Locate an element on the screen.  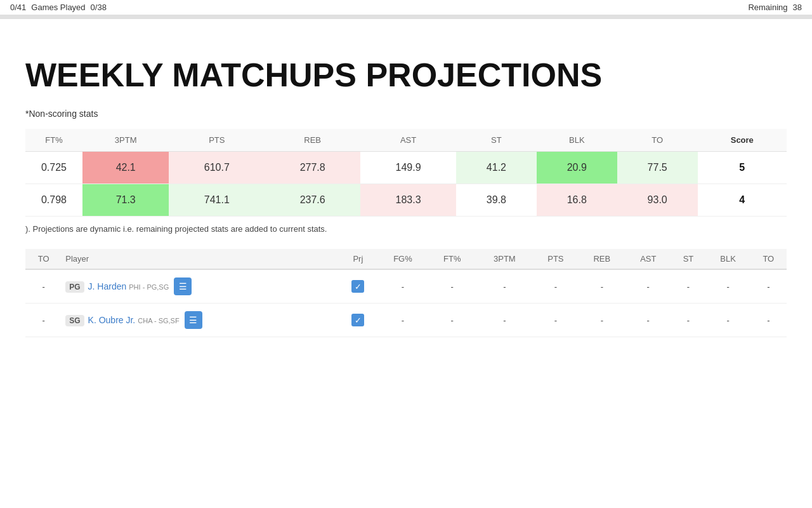
player-team-pos: PHI - PG,SG is located at coordinates (148, 287).